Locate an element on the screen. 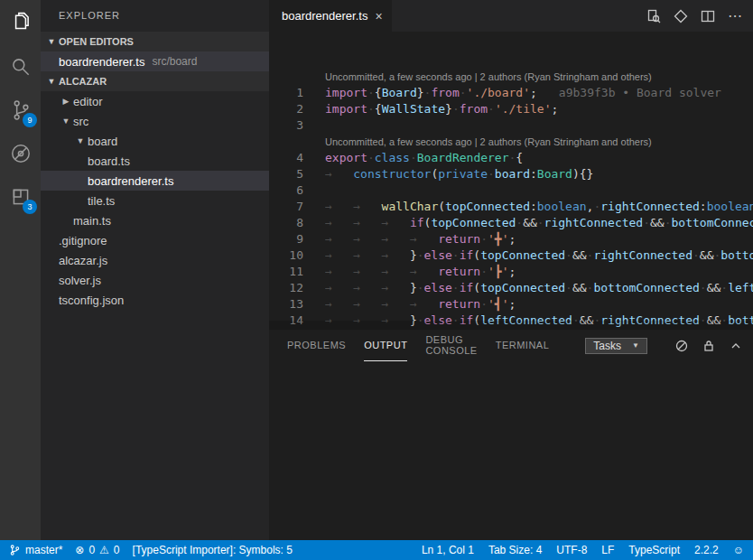  encoding-indicator: UTF-8 is located at coordinates (572, 550).